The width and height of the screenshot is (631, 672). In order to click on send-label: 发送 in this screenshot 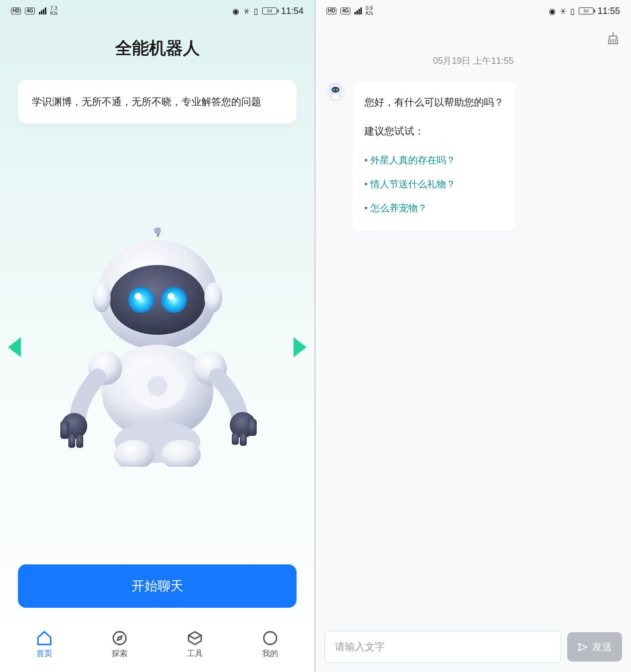, I will do `click(602, 647)`.